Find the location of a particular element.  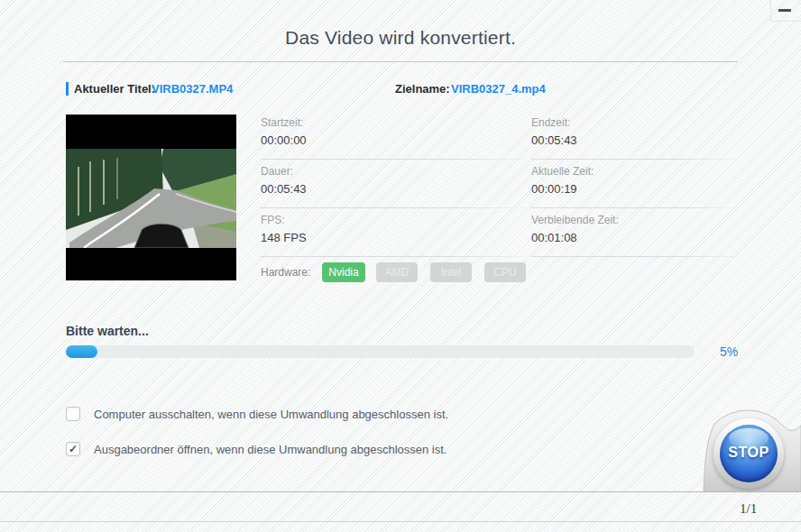

field-aktuelle-zeit: Aktuelle Zeit: 00:00:19 is located at coordinates (635, 187).